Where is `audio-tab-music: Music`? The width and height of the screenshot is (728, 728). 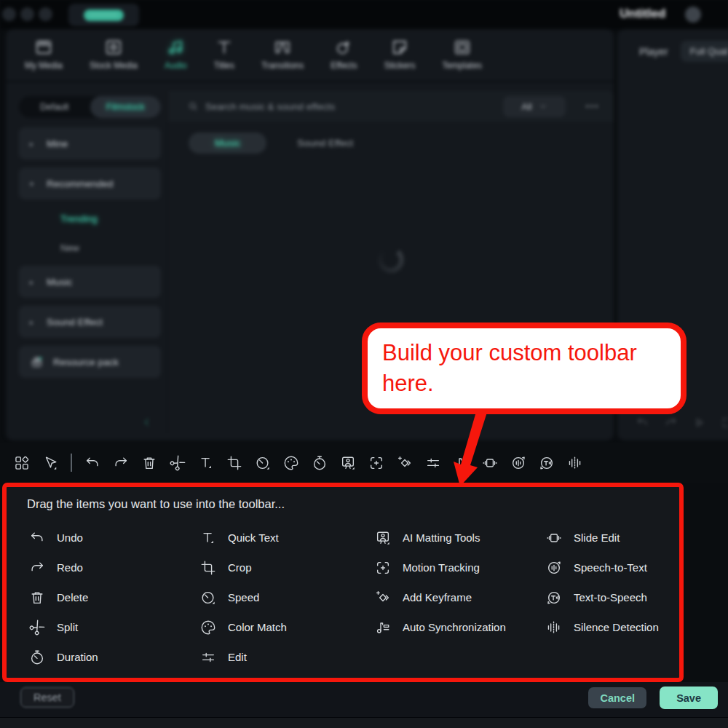 audio-tab-music: Music is located at coordinates (227, 143).